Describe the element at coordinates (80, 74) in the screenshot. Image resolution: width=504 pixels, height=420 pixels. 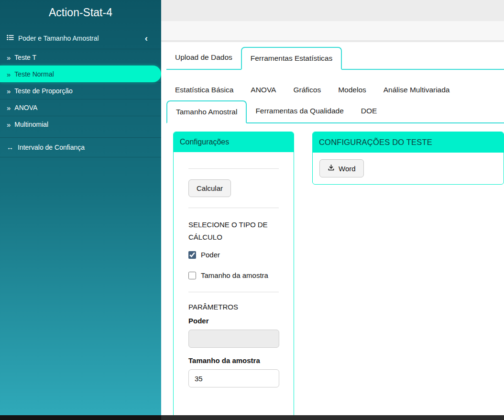
I see `sidebar-item-teste-normal: » Teste Normal` at that location.